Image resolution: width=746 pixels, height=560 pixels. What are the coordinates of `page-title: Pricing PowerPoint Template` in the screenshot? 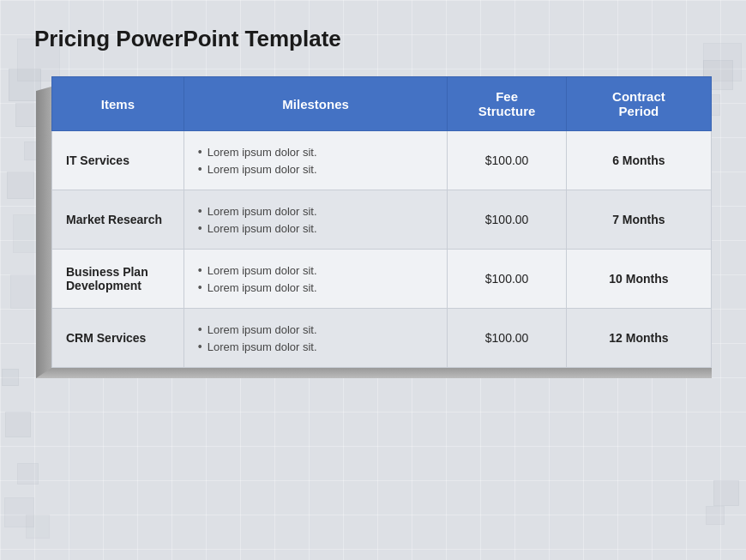 It's located at (373, 39).